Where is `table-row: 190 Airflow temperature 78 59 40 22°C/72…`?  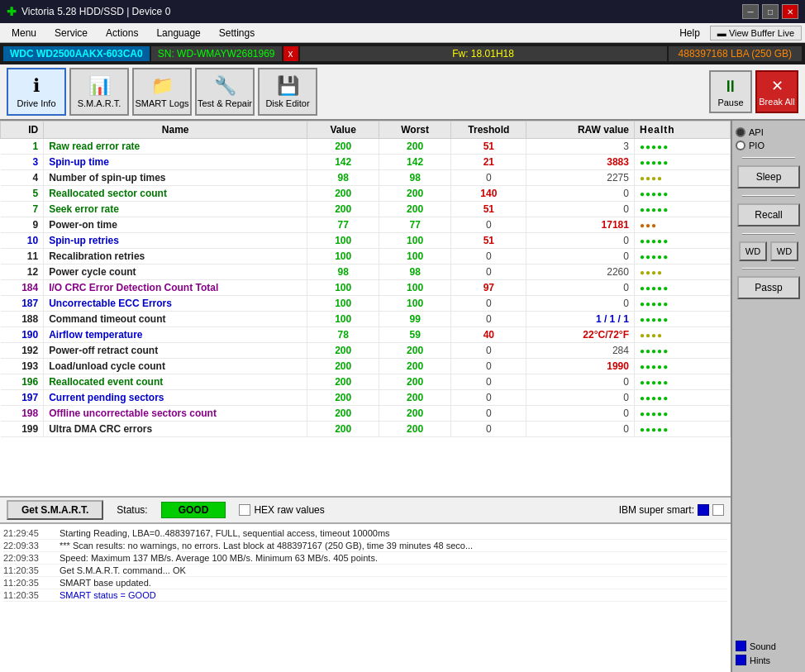
table-row: 190 Airflow temperature 78 59 40 22°C/72… is located at coordinates (365, 336).